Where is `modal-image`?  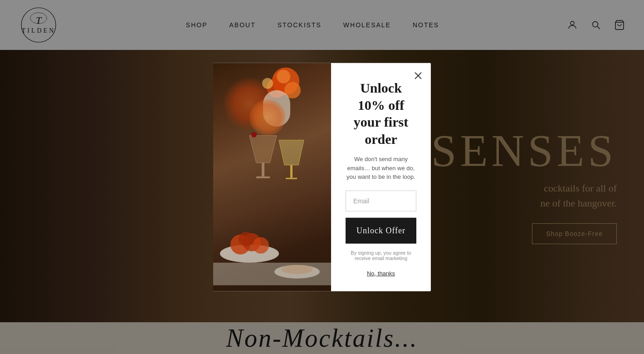 modal-image is located at coordinates (272, 177).